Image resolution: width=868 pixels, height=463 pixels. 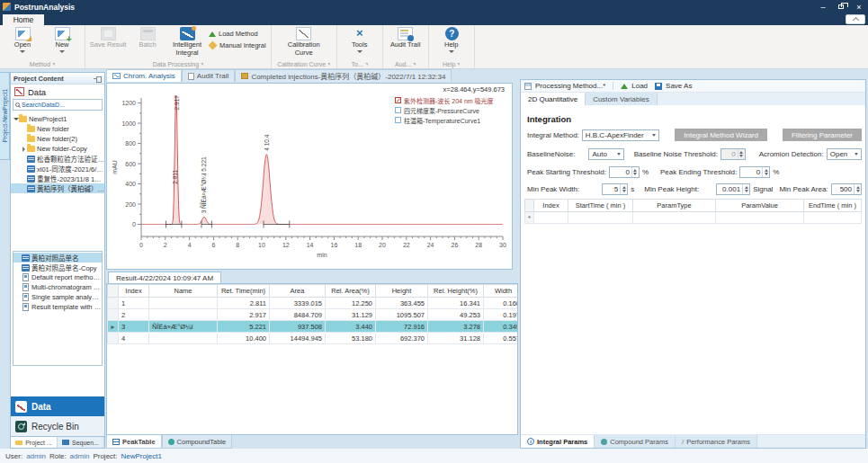 What do you see at coordinates (62, 40) in the screenshot?
I see `new-button: New` at bounding box center [62, 40].